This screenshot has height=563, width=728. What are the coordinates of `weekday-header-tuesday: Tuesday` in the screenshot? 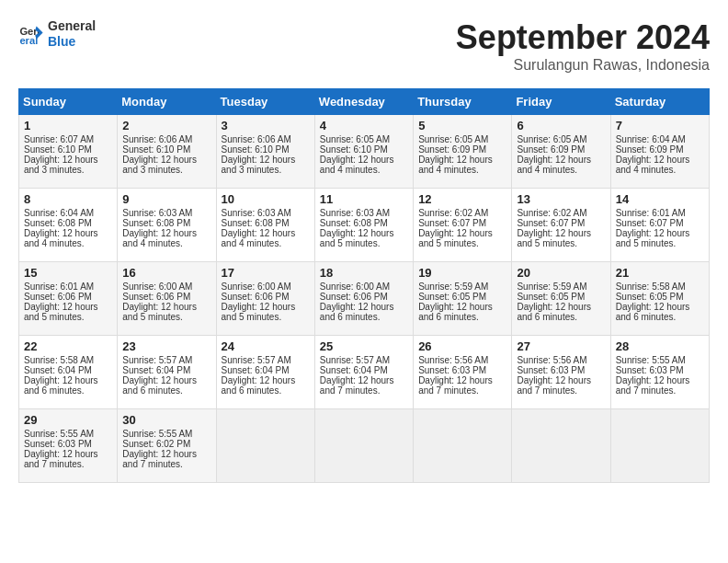 It's located at (265, 102).